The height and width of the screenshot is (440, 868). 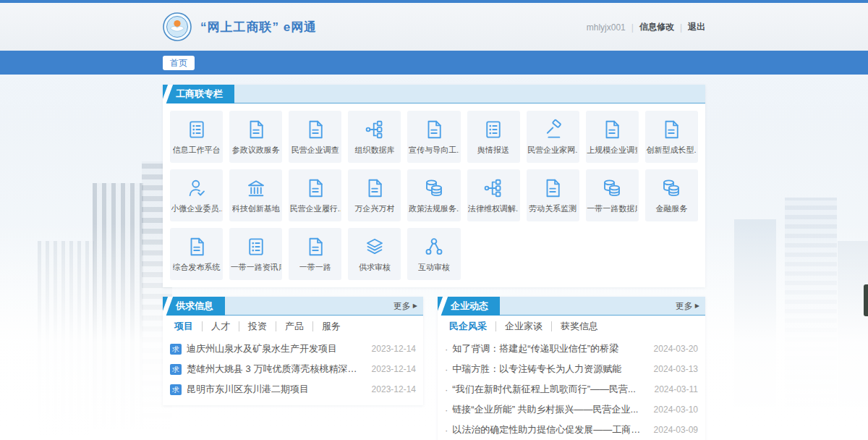 I want to click on dynamics-panel-title: 企业动态, so click(x=469, y=306).